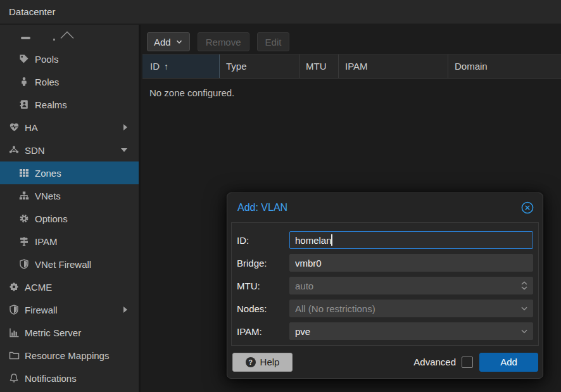 The width and height of the screenshot is (561, 392). I want to click on sort-ascending-icon: ↑, so click(166, 66).